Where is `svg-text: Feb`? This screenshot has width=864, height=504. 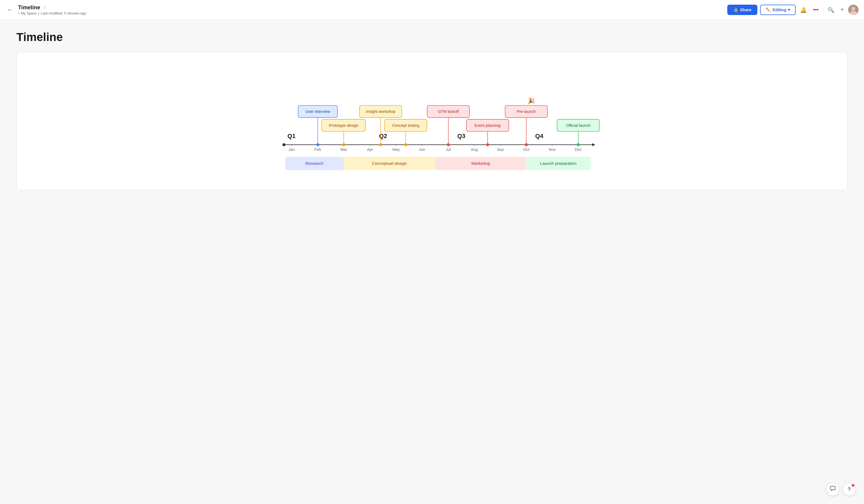
svg-text: Feb is located at coordinates (318, 149).